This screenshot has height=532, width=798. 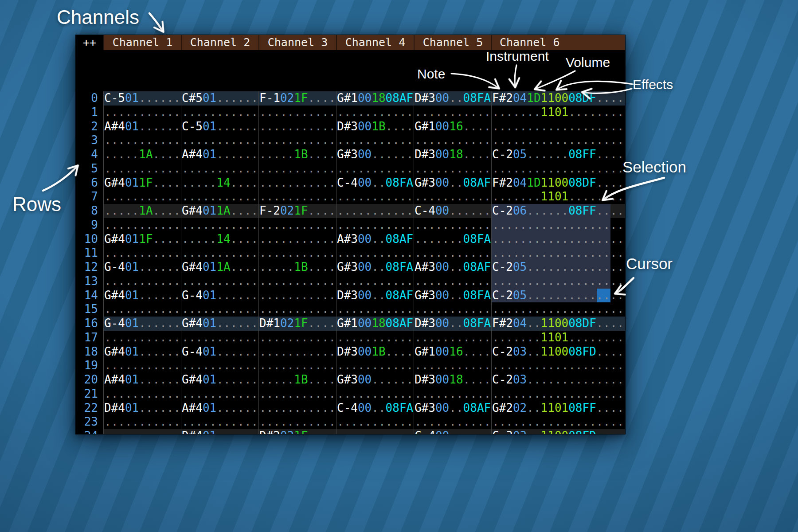 What do you see at coordinates (375, 296) in the screenshot?
I see `pattern-cell-ch4: D#300..08AF` at bounding box center [375, 296].